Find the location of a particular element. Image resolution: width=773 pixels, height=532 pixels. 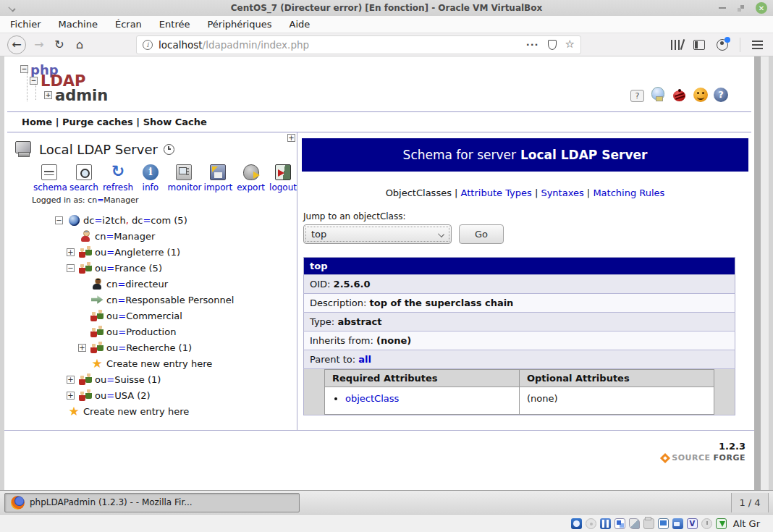

objectclass-select: top is located at coordinates (378, 235).